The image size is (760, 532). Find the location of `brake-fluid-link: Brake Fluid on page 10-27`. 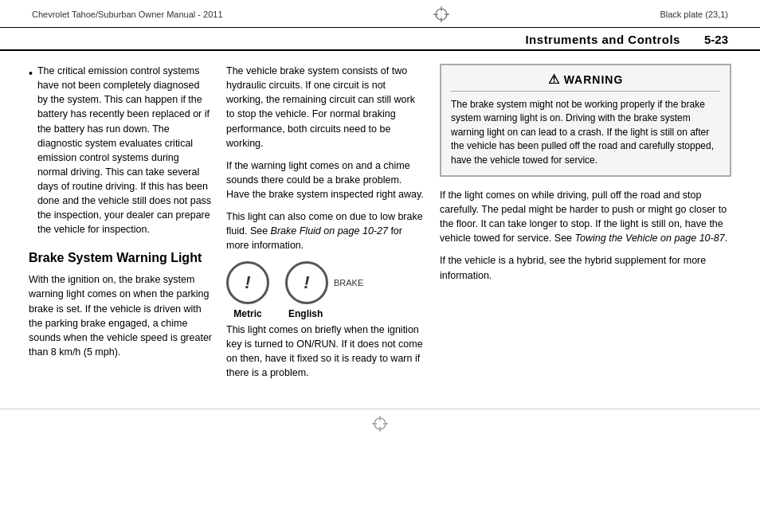

brake-fluid-link: Brake Fluid on page 10-27 is located at coordinates (330, 231).